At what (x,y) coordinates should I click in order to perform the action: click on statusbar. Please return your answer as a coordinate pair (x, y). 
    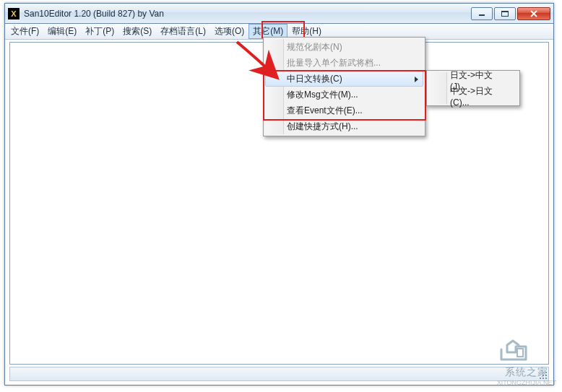
    Looking at the image, I should click on (279, 374).